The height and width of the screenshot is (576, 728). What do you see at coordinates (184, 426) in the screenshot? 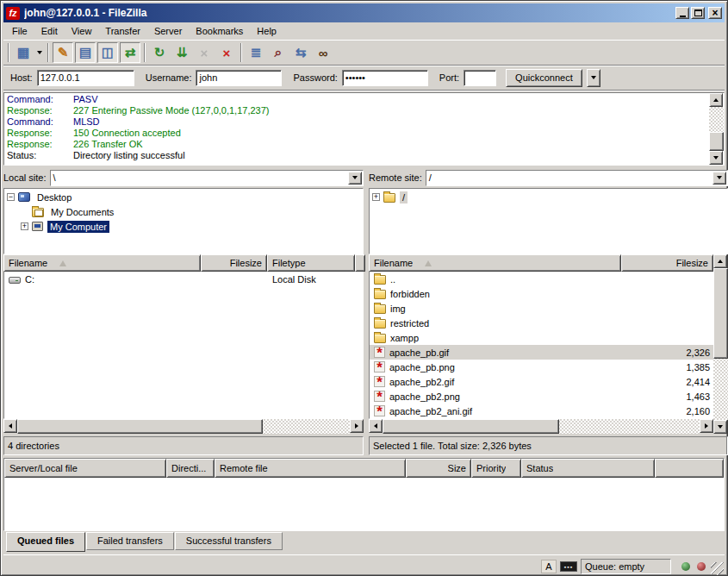
I see `local-horizontal-scrollbar` at bounding box center [184, 426].